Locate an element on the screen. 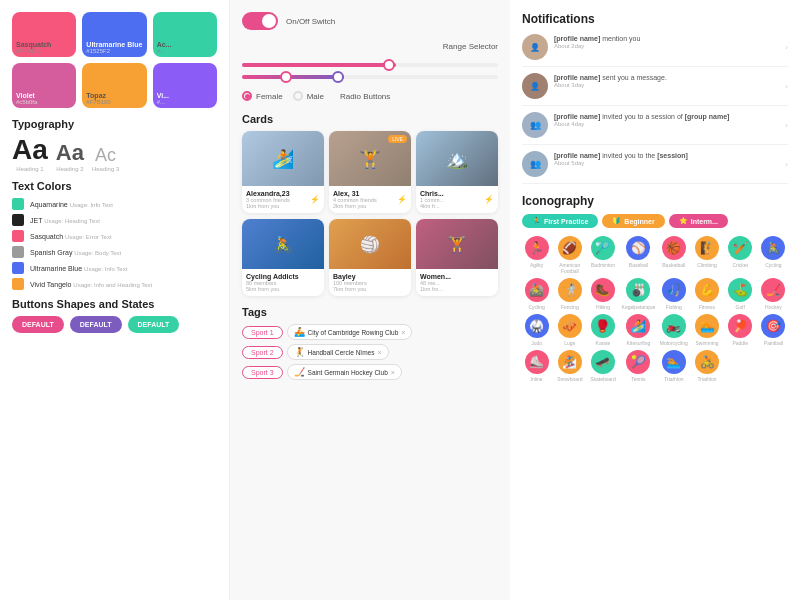 The width and height of the screenshot is (800, 600). notif-item-4: 👥 [profile name] invited you to the [ses… is located at coordinates (655, 168).